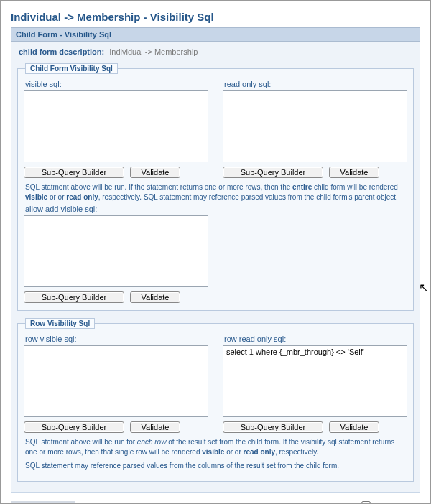  I want to click on child-form-description-value: Individual -> Membership, so click(154, 52).